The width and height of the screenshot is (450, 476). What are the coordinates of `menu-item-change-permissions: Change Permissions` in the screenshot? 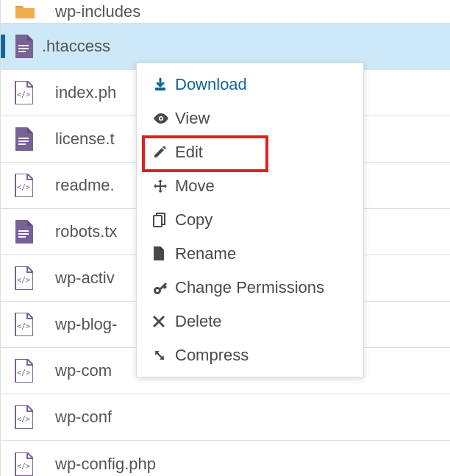 It's located at (250, 288).